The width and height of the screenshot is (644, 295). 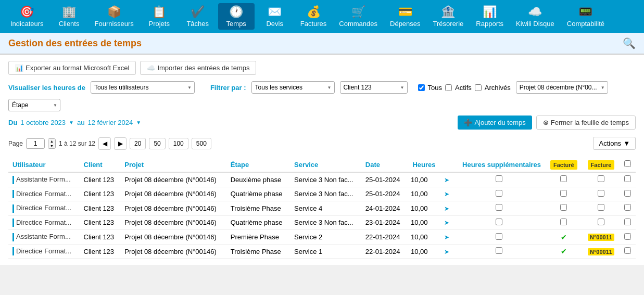 What do you see at coordinates (495, 123) in the screenshot?
I see `add-time-button: ➕ Ajouter du temps` at bounding box center [495, 123].